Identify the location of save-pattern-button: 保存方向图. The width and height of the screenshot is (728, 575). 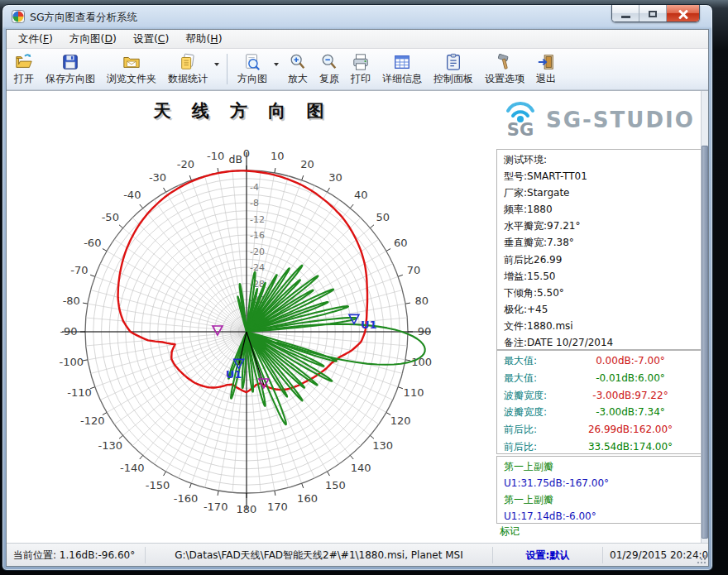
(70, 69).